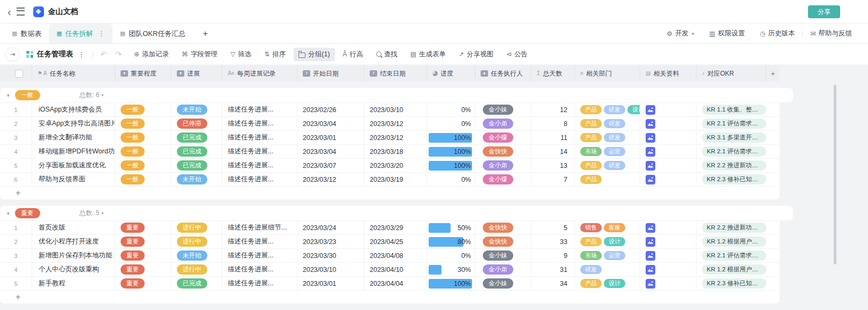 This screenshot has height=310, width=868. Describe the element at coordinates (9, 95) in the screenshot. I see `group-collapse-arrow-icon: ▾` at that location.